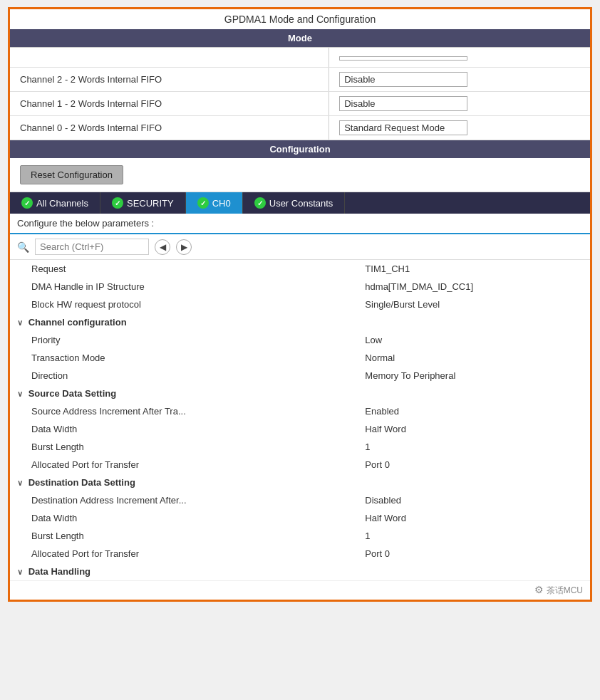 Image resolution: width=600 pixels, height=700 pixels. What do you see at coordinates (260, 203) in the screenshot?
I see `user-constants-check-icon: ✓` at bounding box center [260, 203].